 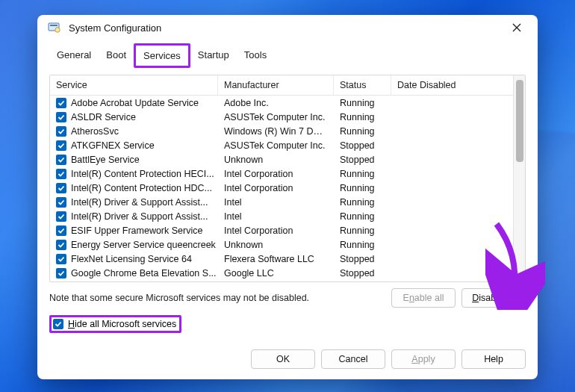 What do you see at coordinates (115, 28) in the screenshot?
I see `window-title: System Configuration` at bounding box center [115, 28].